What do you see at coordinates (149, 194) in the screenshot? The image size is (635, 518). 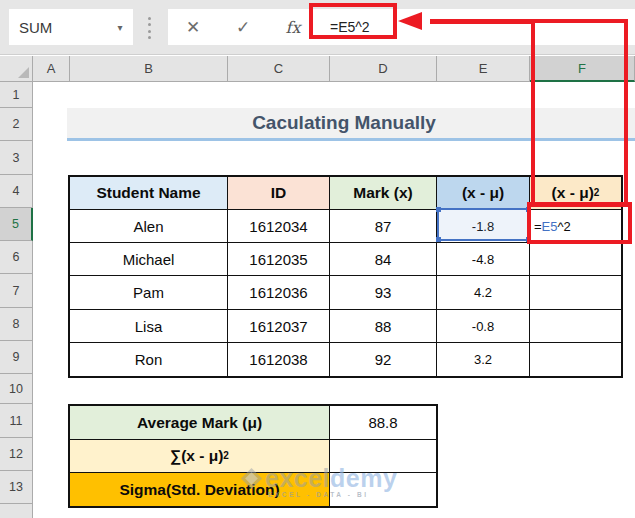 I see `header-student-name: Student Name` at bounding box center [149, 194].